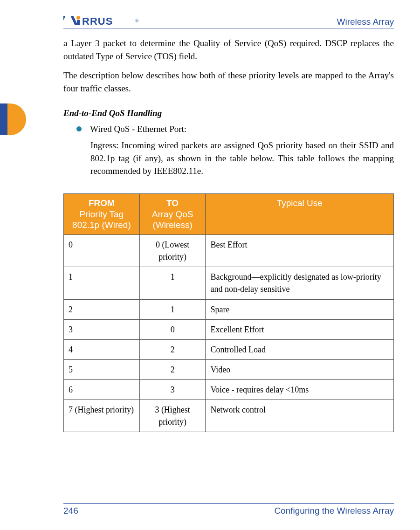 Image resolution: width=420 pixels, height=530 pixels. What do you see at coordinates (228, 49) in the screenshot?
I see `paragraph-1: a Layer 3 packet to determine the Qualit…` at bounding box center [228, 49].